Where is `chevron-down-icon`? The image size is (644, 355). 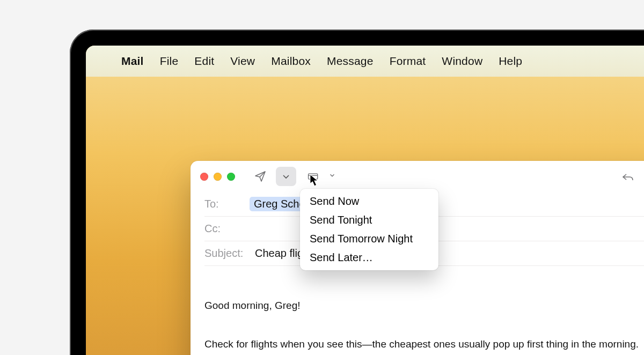 chevron-down-icon is located at coordinates (286, 176).